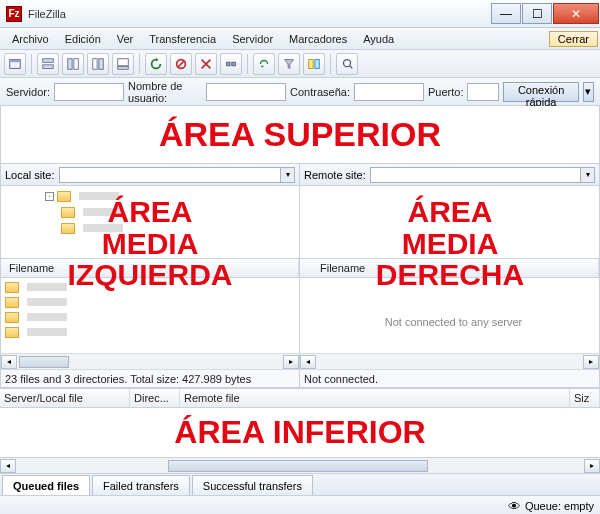 The height and width of the screenshot is (514, 600). I want to click on toggle-queue-icon, so click(123, 64).